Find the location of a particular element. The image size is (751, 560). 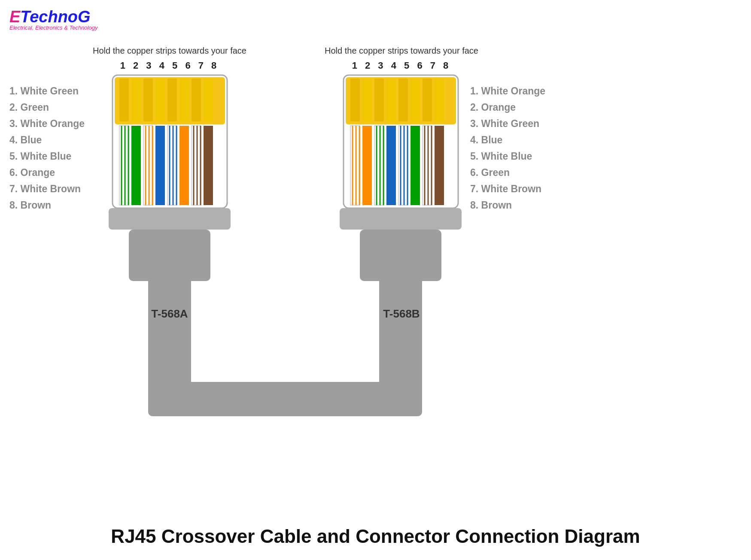

right-wire-label-8: 8. Brown is located at coordinates (491, 205).